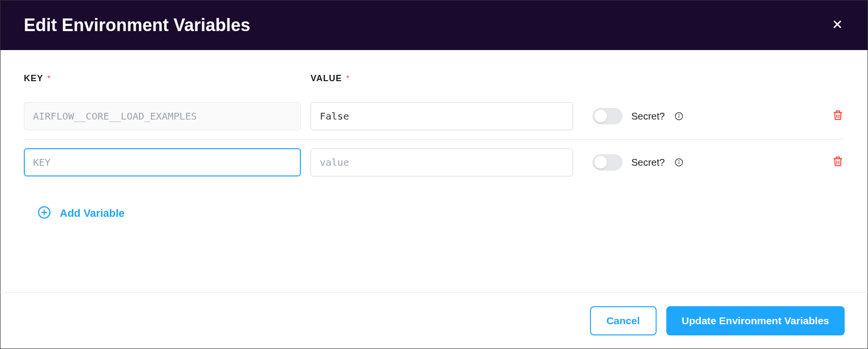  What do you see at coordinates (34, 78) in the screenshot?
I see `key-column-label: KEY` at bounding box center [34, 78].